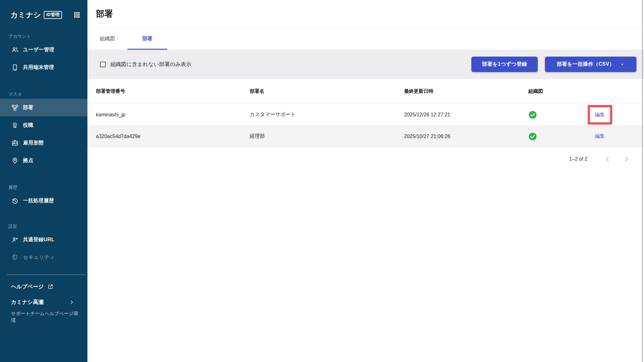  I want to click on tab-label: 組織図, so click(108, 39).